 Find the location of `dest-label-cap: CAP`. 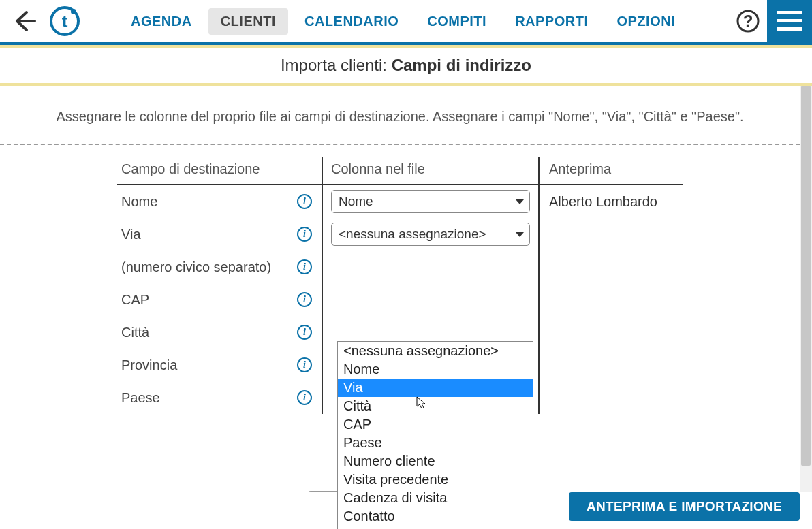

dest-label-cap: CAP is located at coordinates (135, 300).